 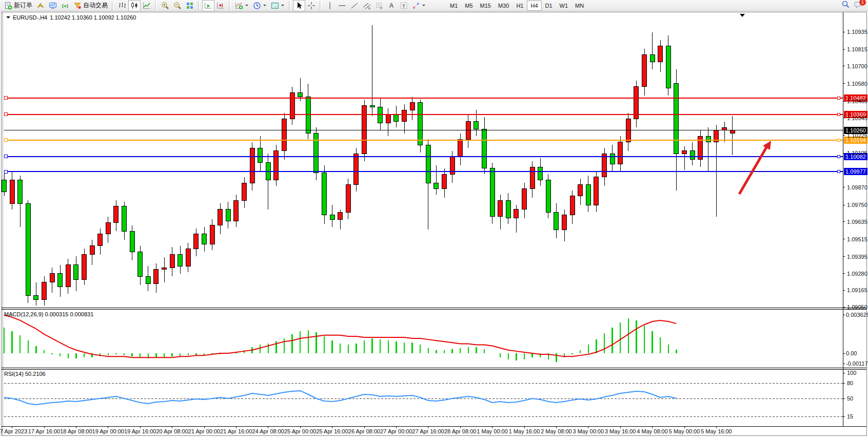 I want to click on bar-chart-mode-button, so click(x=122, y=6).